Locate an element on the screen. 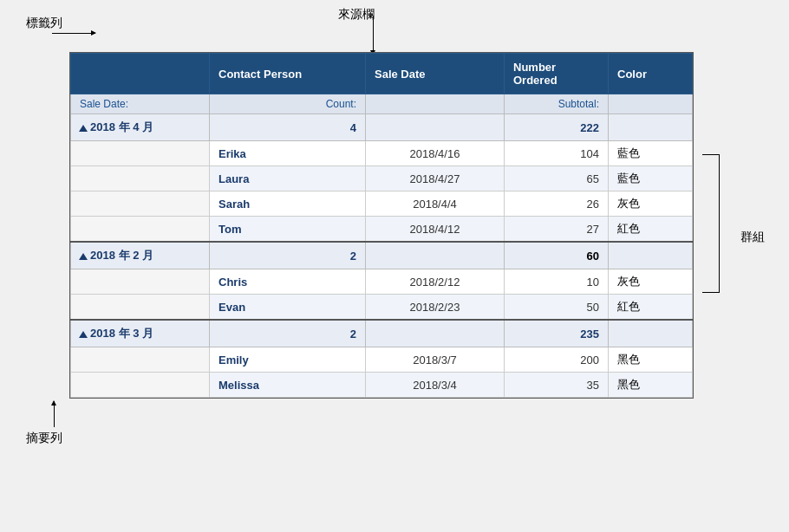 This screenshot has height=532, width=789. subheader-count: Count: is located at coordinates (288, 104).